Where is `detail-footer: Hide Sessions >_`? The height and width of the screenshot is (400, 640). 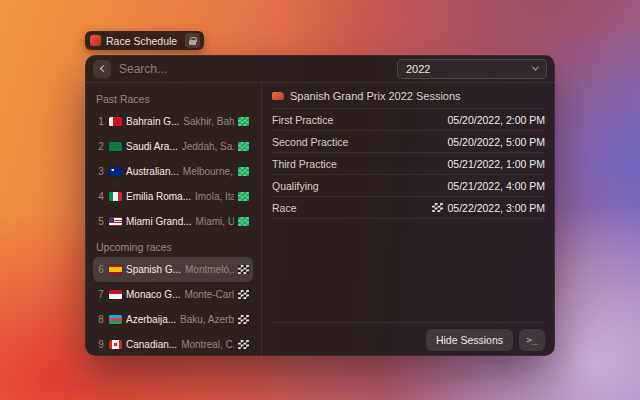
detail-footer: Hide Sessions >_ is located at coordinates (408, 339).